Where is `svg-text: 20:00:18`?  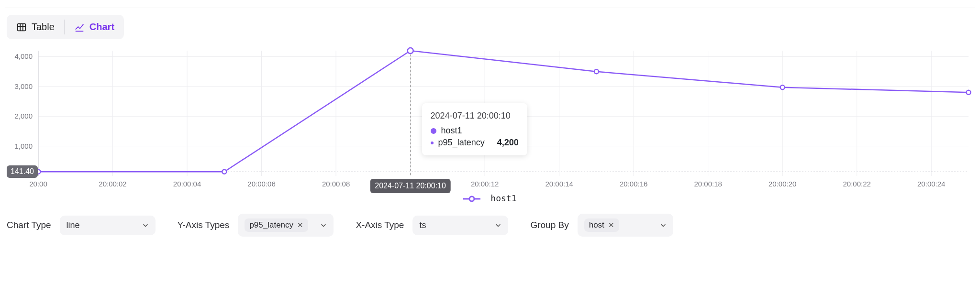 svg-text: 20:00:18 is located at coordinates (708, 184).